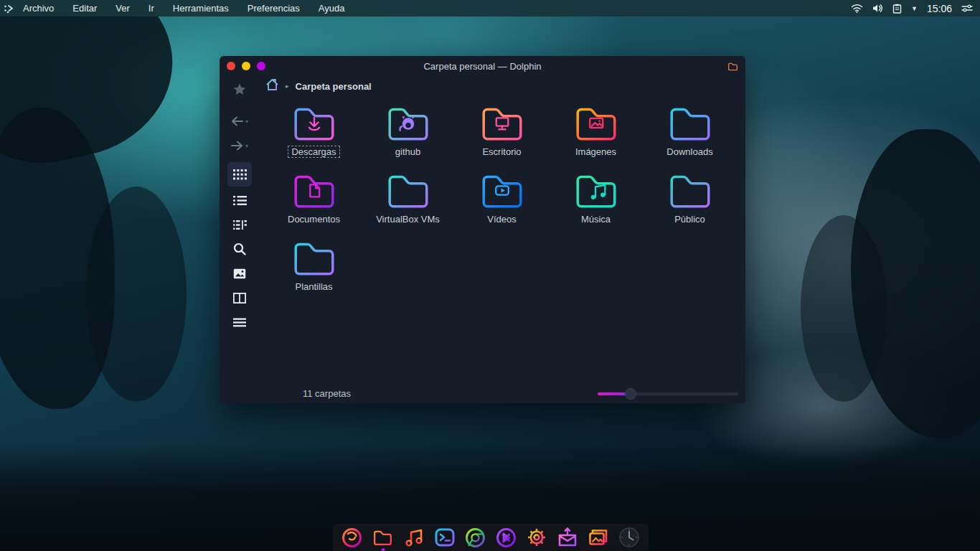 Image resolution: width=980 pixels, height=551 pixels. What do you see at coordinates (314, 287) in the screenshot?
I see `folder-label: Plantillas` at bounding box center [314, 287].